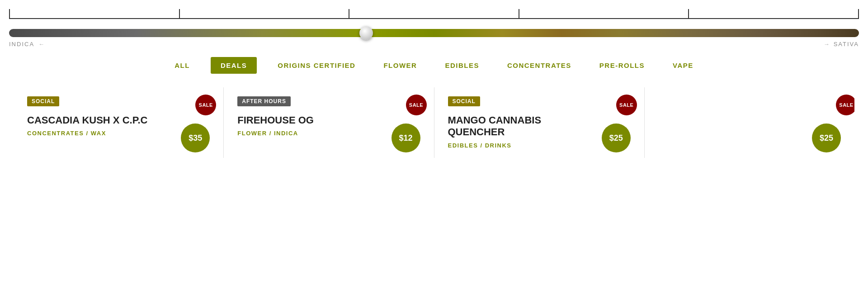  What do you see at coordinates (264, 101) in the screenshot?
I see `brand-badge: AFTER HOURS` at bounding box center [264, 101].